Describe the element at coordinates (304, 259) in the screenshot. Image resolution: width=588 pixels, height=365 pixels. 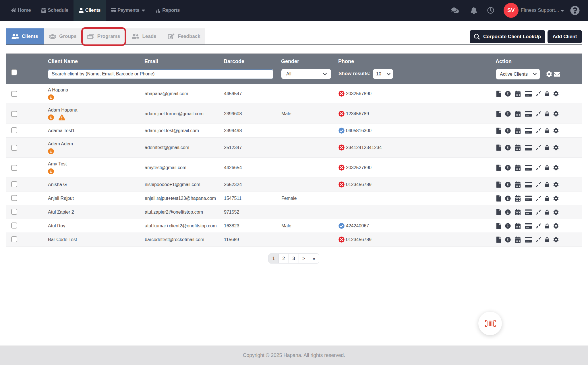
I see `page-button->: >` at that location.